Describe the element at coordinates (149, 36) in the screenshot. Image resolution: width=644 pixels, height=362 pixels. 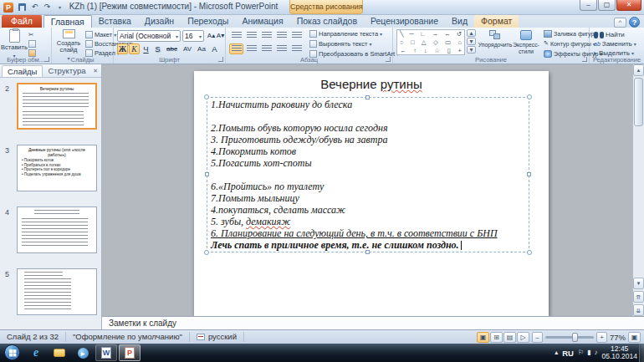
I see `font-name-combobox: Arial (Основной▾` at that location.